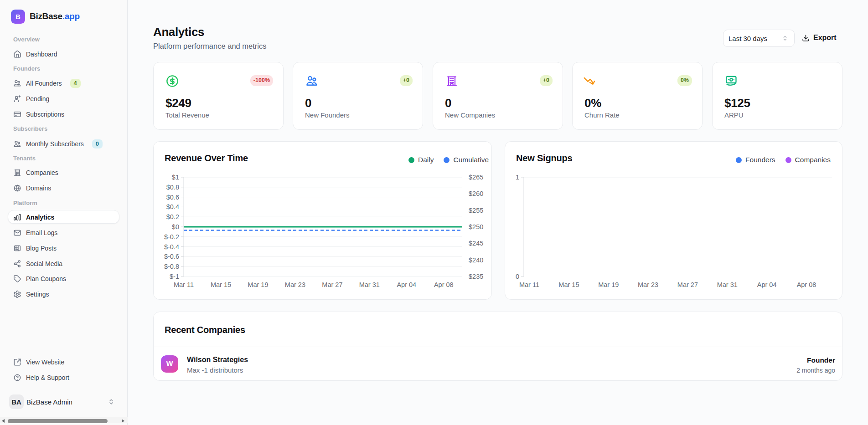 The width and height of the screenshot is (868, 425). What do you see at coordinates (174, 277) in the screenshot?
I see `svg-text: $-1` at bounding box center [174, 277].